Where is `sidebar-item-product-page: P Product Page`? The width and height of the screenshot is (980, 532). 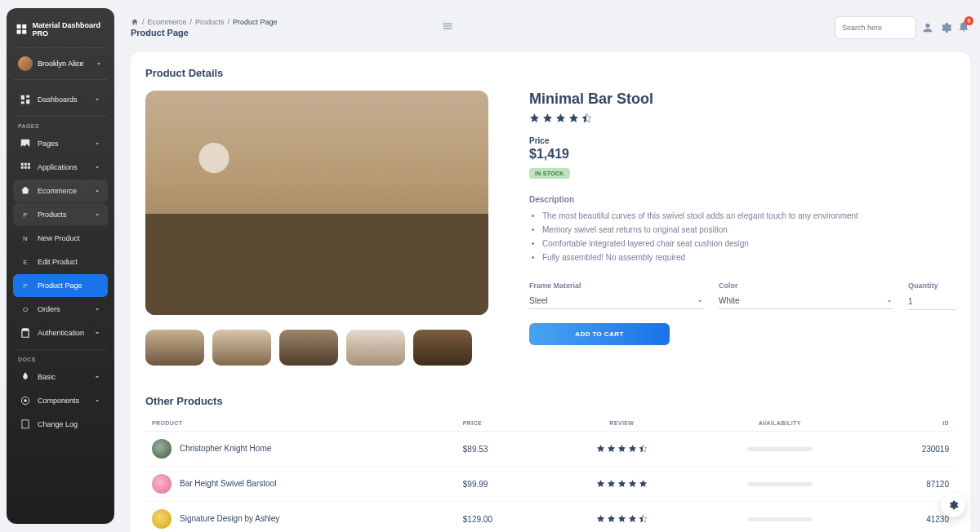
sidebar-item-product-page: P Product Page is located at coordinates (60, 286).